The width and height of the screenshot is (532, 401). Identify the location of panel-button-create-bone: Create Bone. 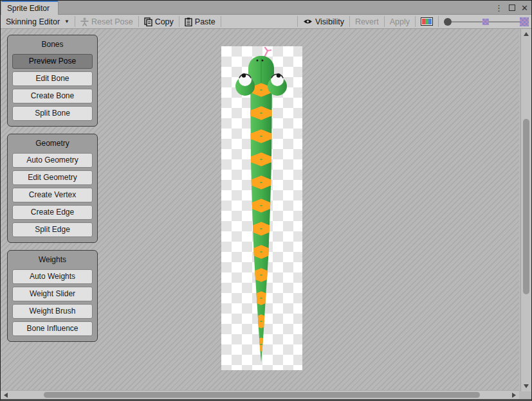
(53, 96).